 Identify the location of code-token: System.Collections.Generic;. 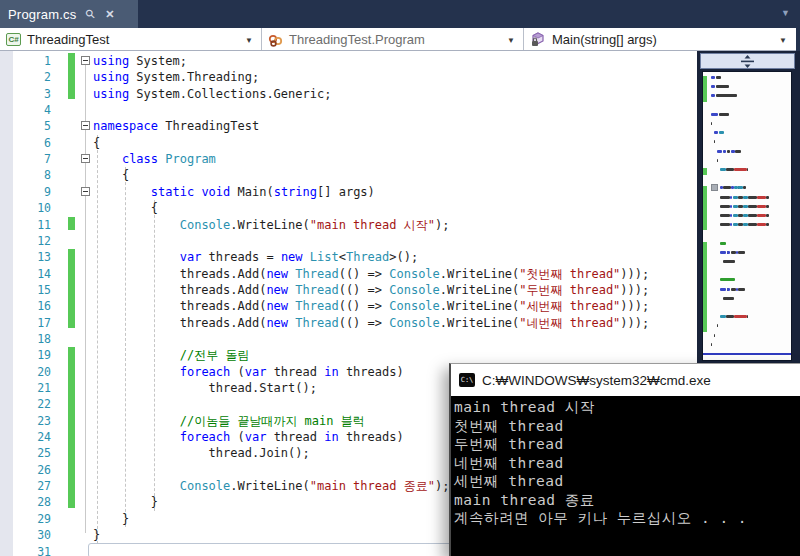
(230, 94).